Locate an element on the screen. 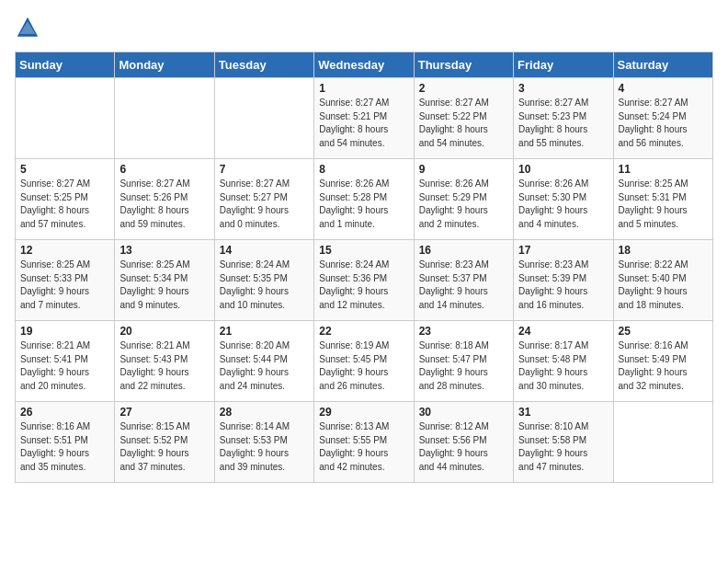 The image size is (728, 563). day-info: Sunrise: 8:27 AM Sunset: 5:24 PM Dayligh… is located at coordinates (654, 123).